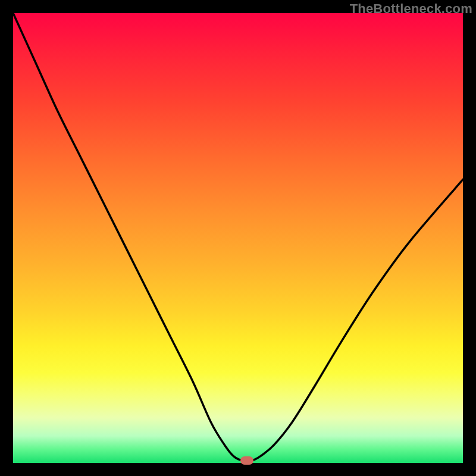 The width and height of the screenshot is (476, 476). Describe the element at coordinates (411, 9) in the screenshot. I see `watermark-text: TheBottleneck.com` at that location.